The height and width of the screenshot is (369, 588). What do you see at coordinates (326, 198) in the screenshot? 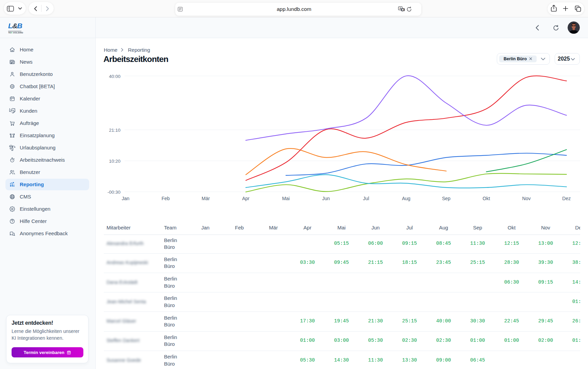
I see `svg-text: Jun` at bounding box center [326, 198].